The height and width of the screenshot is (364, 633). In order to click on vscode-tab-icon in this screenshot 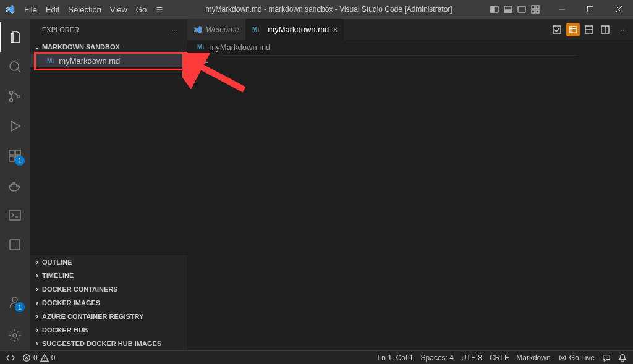, I will do `click(198, 30)`.